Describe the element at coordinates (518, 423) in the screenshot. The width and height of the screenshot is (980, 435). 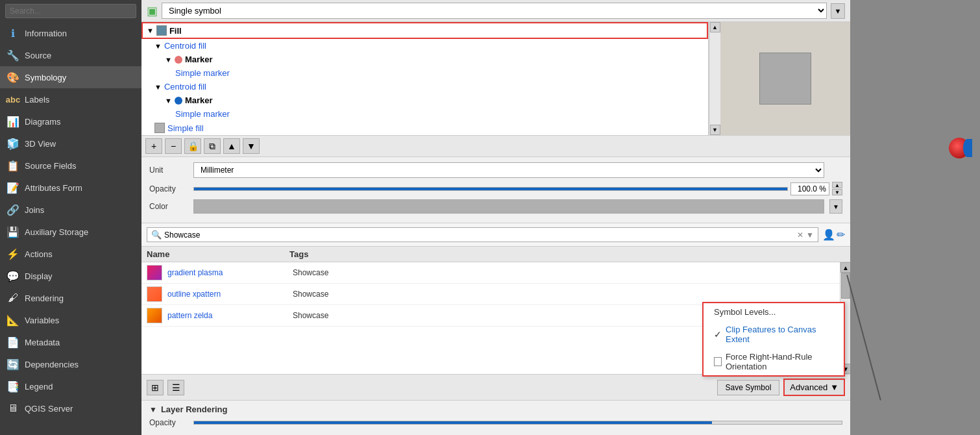
I see `layer-opacity-slider` at that location.